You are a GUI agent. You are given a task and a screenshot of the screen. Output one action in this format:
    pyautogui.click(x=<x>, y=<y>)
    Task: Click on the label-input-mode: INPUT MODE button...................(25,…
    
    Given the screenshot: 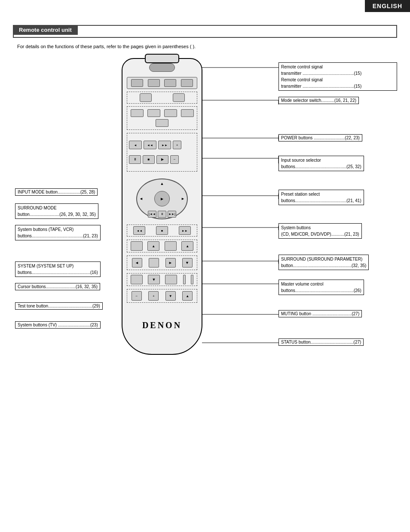 What is the action you would take?
    pyautogui.click(x=56, y=192)
    